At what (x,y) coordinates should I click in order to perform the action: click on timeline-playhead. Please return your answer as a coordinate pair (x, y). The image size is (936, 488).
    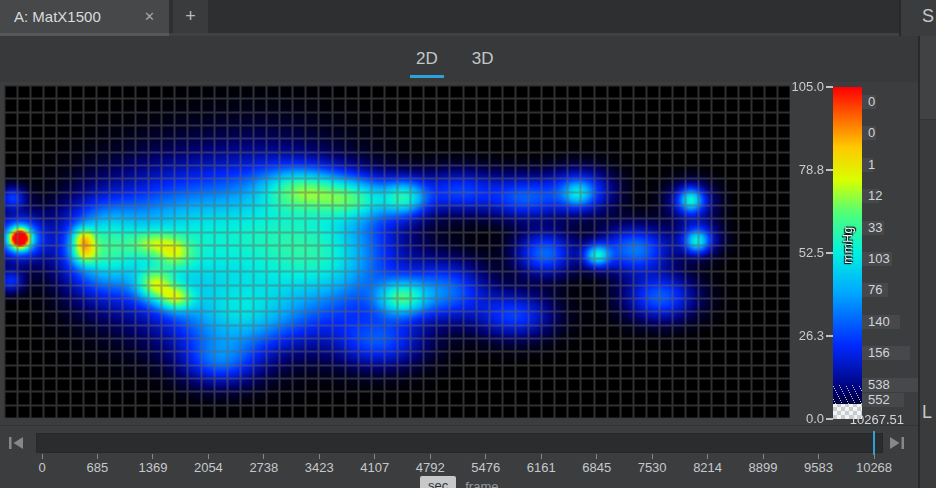
    Looking at the image, I should click on (874, 443).